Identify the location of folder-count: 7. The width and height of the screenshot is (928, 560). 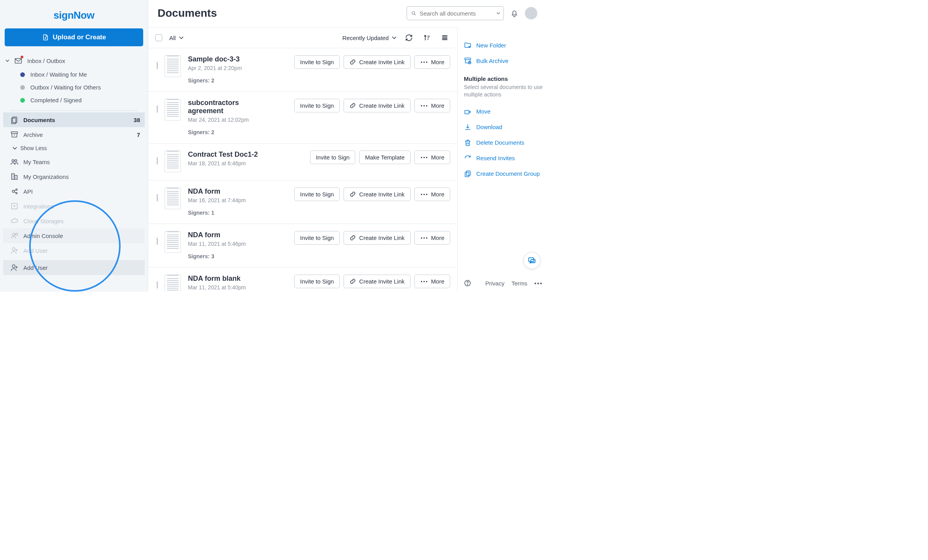
(139, 135).